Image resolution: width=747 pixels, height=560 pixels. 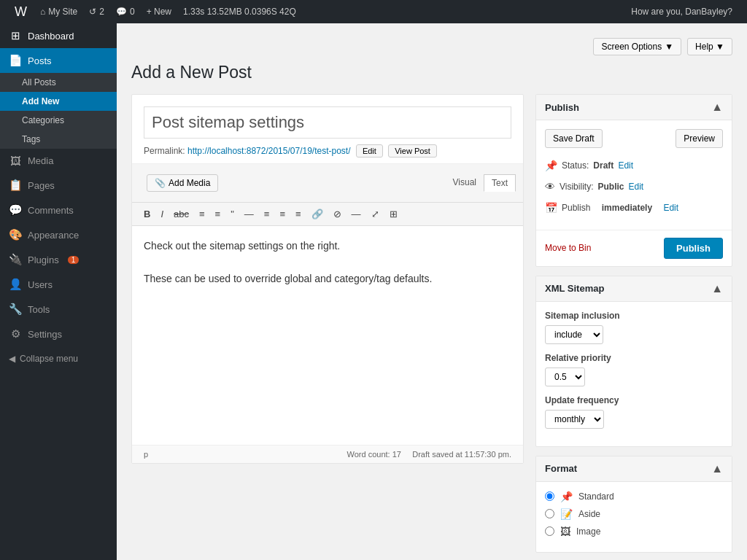 What do you see at coordinates (121, 12) in the screenshot?
I see `comments-icon: 💬` at bounding box center [121, 12].